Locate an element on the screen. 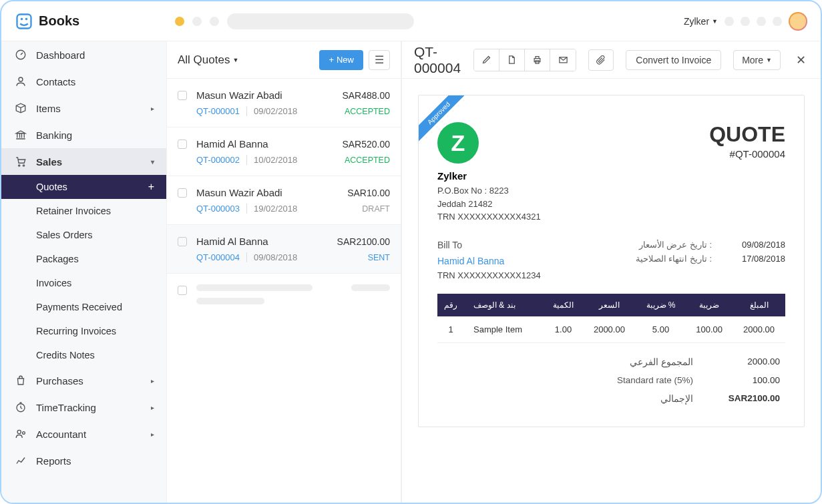  ribbon-label: Approved is located at coordinates (445, 120).